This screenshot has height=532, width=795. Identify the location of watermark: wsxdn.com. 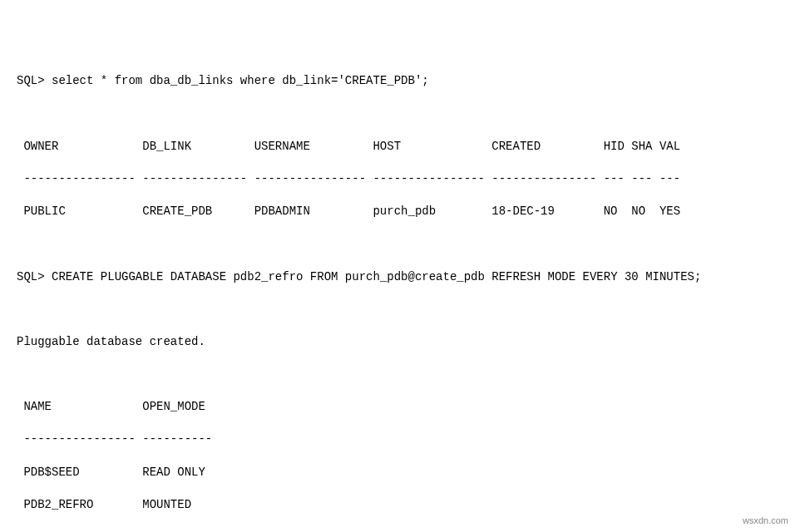
(765, 520).